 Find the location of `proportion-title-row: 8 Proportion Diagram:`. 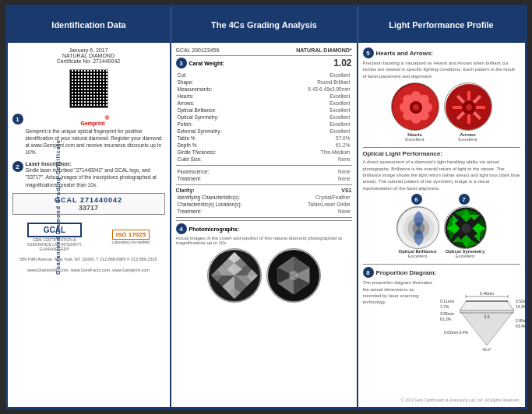

proportion-title-row: 8 Proportion Diagram: is located at coordinates (442, 272).